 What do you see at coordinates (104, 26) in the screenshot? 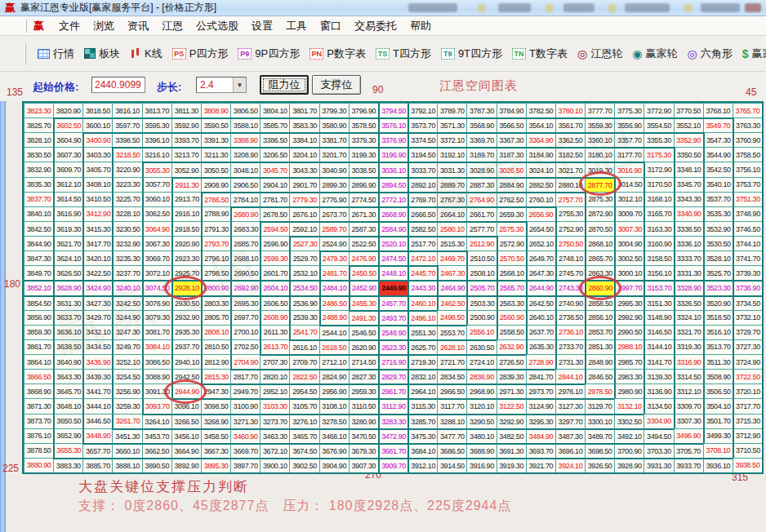
I see `menu-item-1: 浏览` at bounding box center [104, 26].